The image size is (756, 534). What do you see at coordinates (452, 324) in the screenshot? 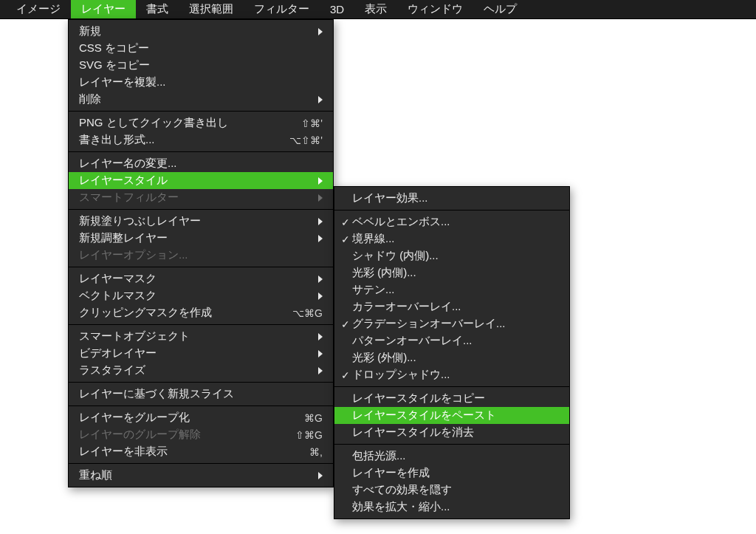
I see `submenu-item-gradient-overlay: ✓ グラデーションオーバーレイ...` at bounding box center [452, 324].